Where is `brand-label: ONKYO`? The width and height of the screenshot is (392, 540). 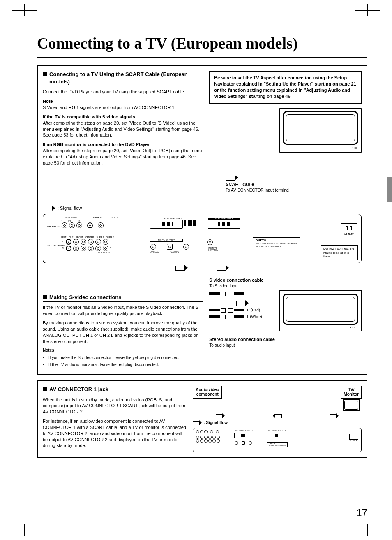 brand-label: ONKYO is located at coordinates (277, 241).